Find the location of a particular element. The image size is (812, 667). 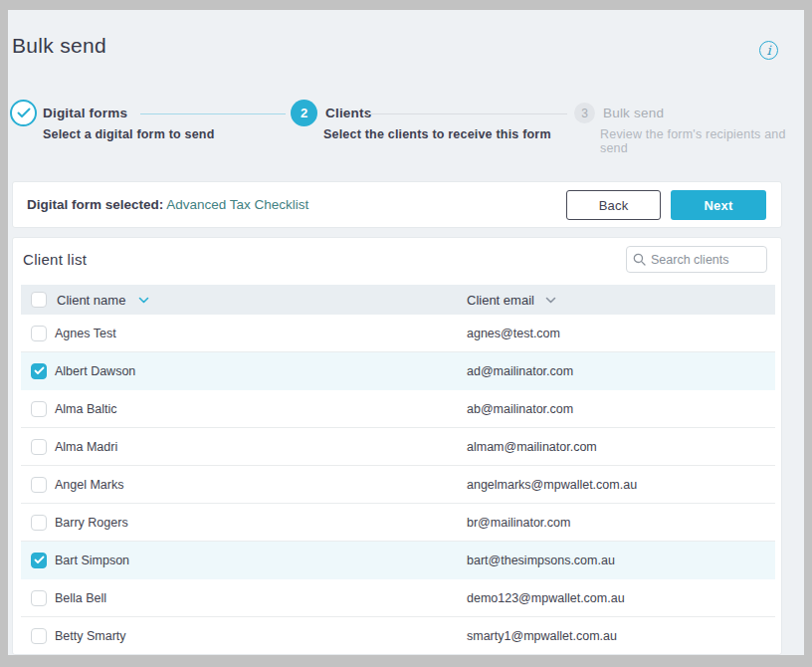

step-2-indicator: 2 is located at coordinates (304, 113).